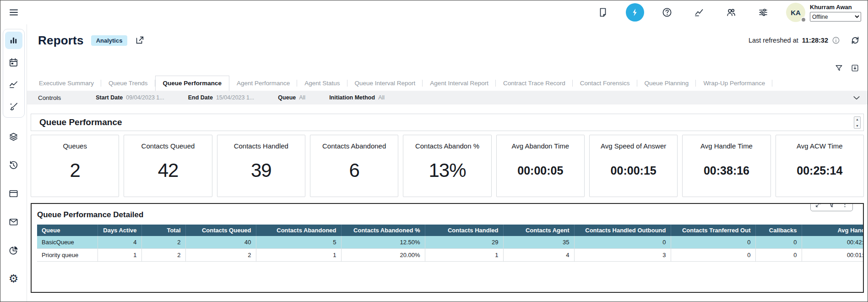 This screenshot has width=868, height=302. Describe the element at coordinates (855, 68) in the screenshot. I see `download-icon` at that location.